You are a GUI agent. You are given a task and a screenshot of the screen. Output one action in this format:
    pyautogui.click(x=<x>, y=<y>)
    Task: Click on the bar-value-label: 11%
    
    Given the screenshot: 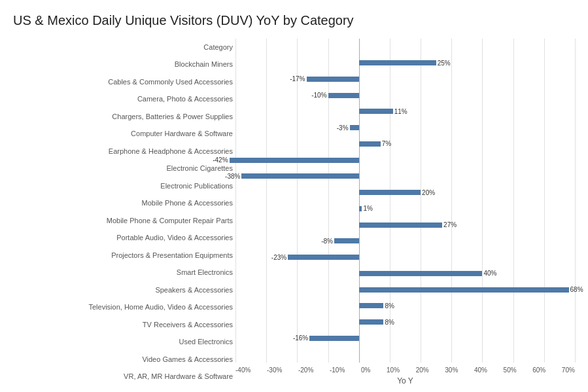 What is the action you would take?
    pyautogui.click(x=401, y=111)
    